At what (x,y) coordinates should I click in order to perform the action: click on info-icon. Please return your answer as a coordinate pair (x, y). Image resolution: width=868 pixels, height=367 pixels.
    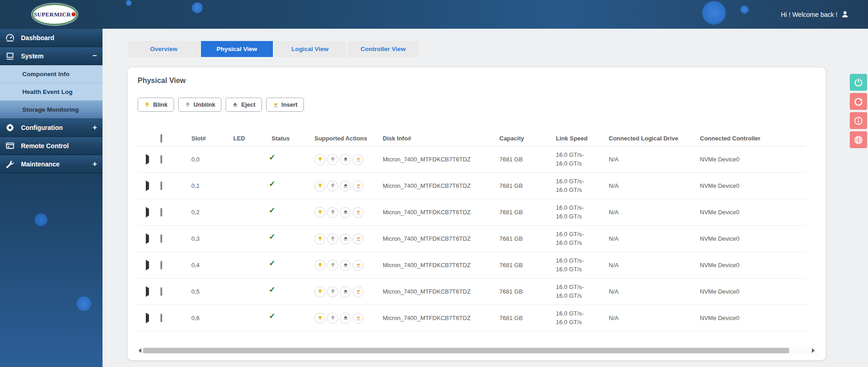
    Looking at the image, I should click on (858, 121).